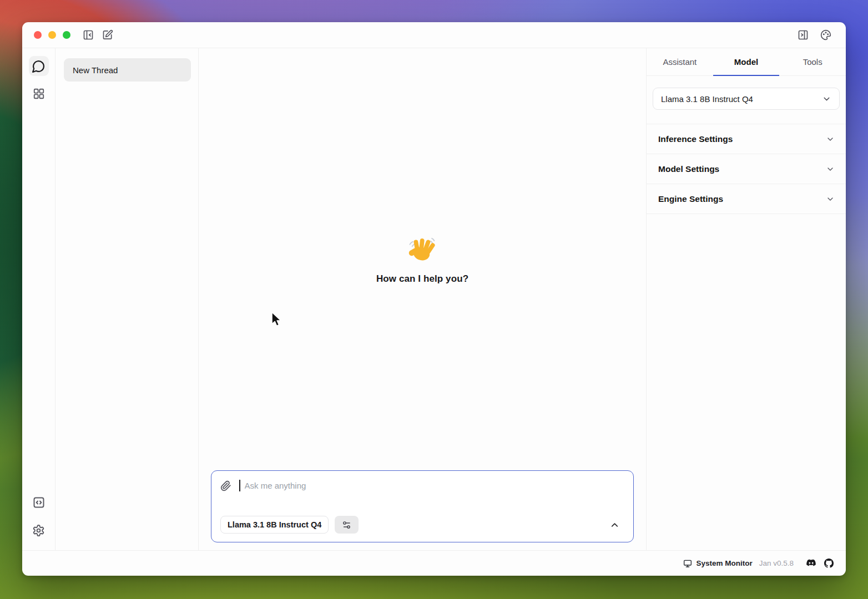 This screenshot has width=868, height=599. I want to click on tab-assistant-label: Assistant, so click(679, 62).